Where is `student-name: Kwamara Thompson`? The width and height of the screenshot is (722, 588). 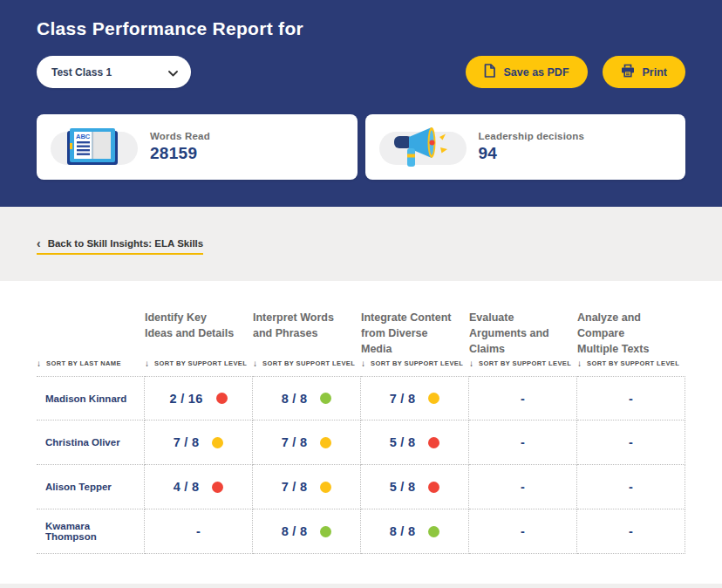
student-name: Kwamara Thompson is located at coordinates (91, 532).